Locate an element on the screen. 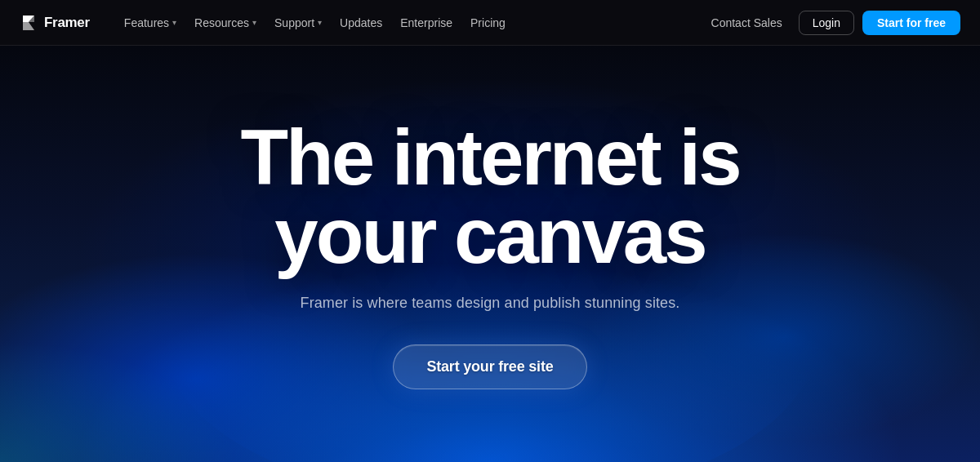 The image size is (980, 462). navbar: Framer Features ▾ Resources ▾ Support ▾ … is located at coordinates (490, 23).